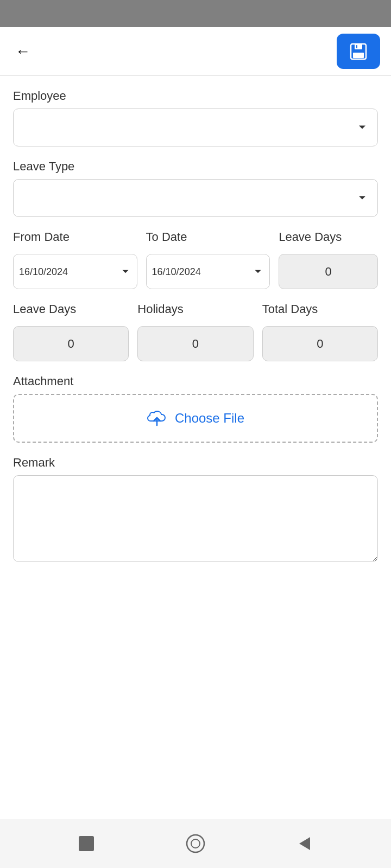  What do you see at coordinates (195, 844) in the screenshot?
I see `nav-home-button` at bounding box center [195, 844].